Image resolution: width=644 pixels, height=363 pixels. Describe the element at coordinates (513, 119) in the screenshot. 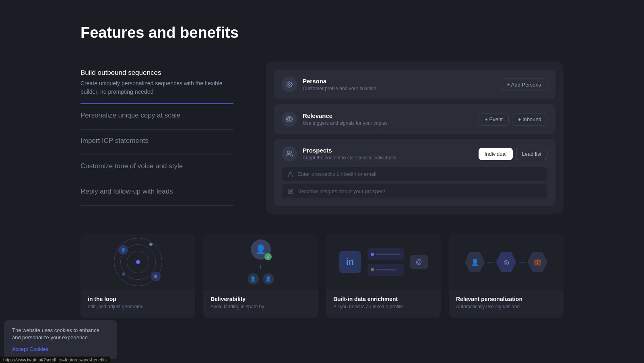

I see `relevance-card-actions: + Event + Inbound` at that location.